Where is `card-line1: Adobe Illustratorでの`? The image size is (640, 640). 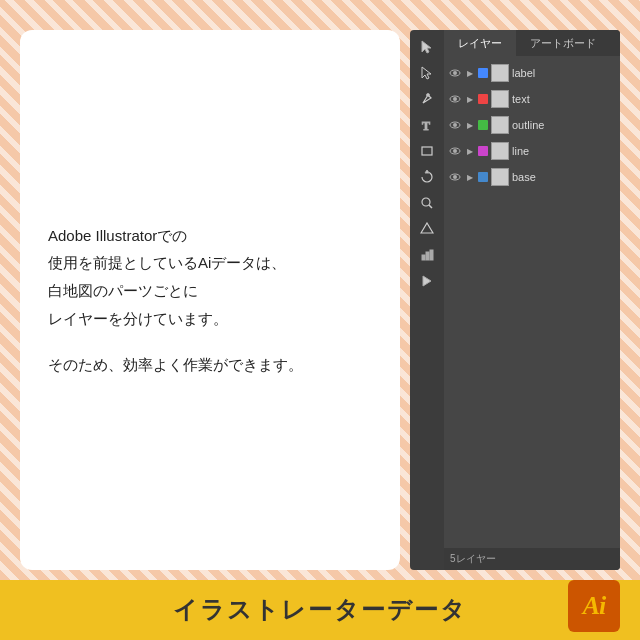 card-line1: Adobe Illustratorでの is located at coordinates (118, 236).